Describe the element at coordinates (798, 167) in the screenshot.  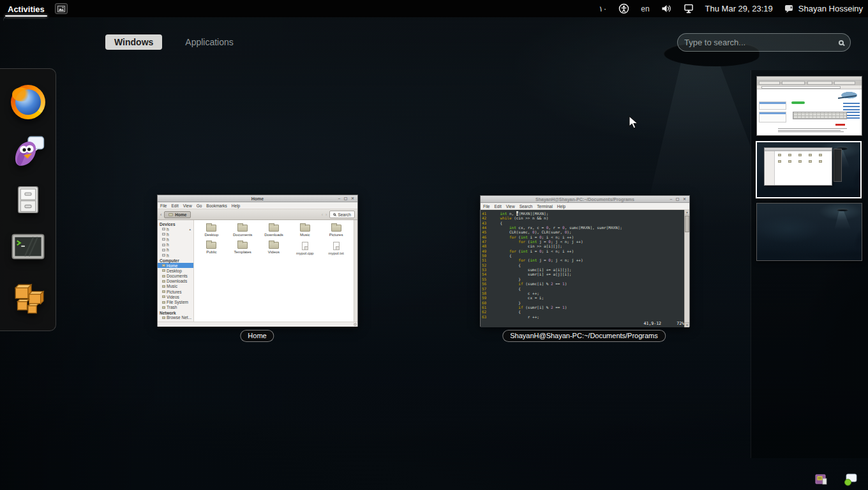
I see `mini-files-window` at that location.